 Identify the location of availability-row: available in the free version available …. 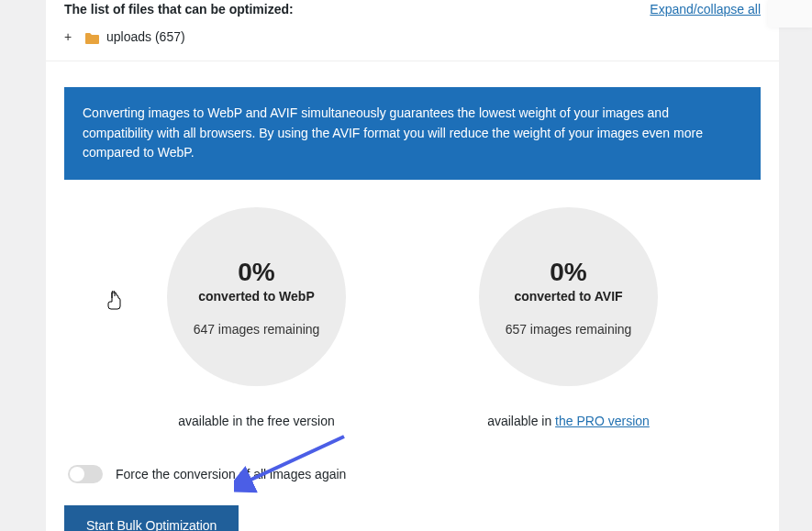
(413, 421).